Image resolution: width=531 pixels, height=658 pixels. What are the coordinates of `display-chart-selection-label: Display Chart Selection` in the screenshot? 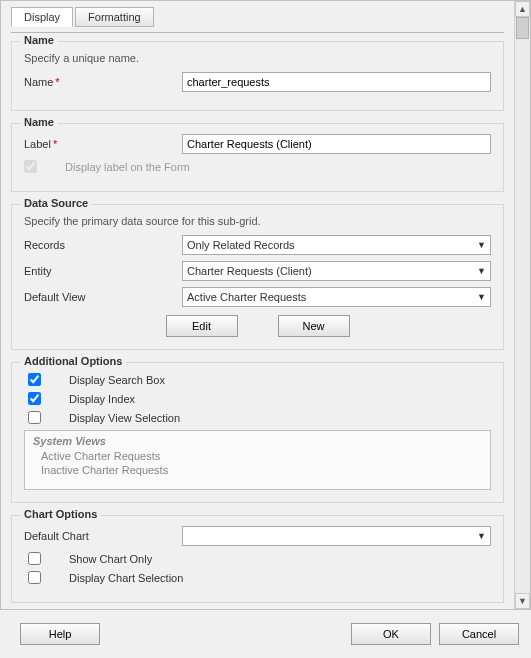 It's located at (126, 578).